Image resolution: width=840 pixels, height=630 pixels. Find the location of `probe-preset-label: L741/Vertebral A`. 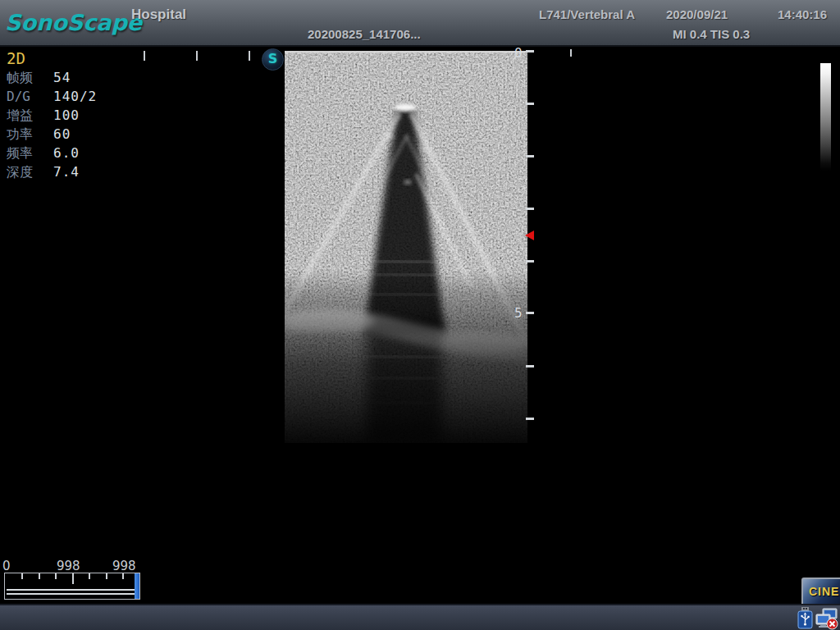

probe-preset-label: L741/Vertebral A is located at coordinates (587, 15).